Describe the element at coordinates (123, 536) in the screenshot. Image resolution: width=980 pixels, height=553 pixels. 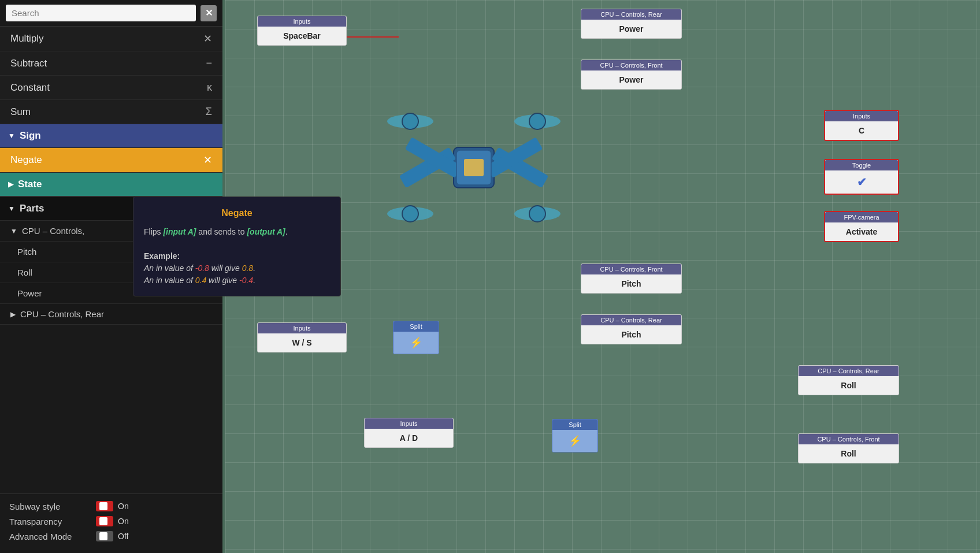
I see `advanced-mode-value: Off` at that location.